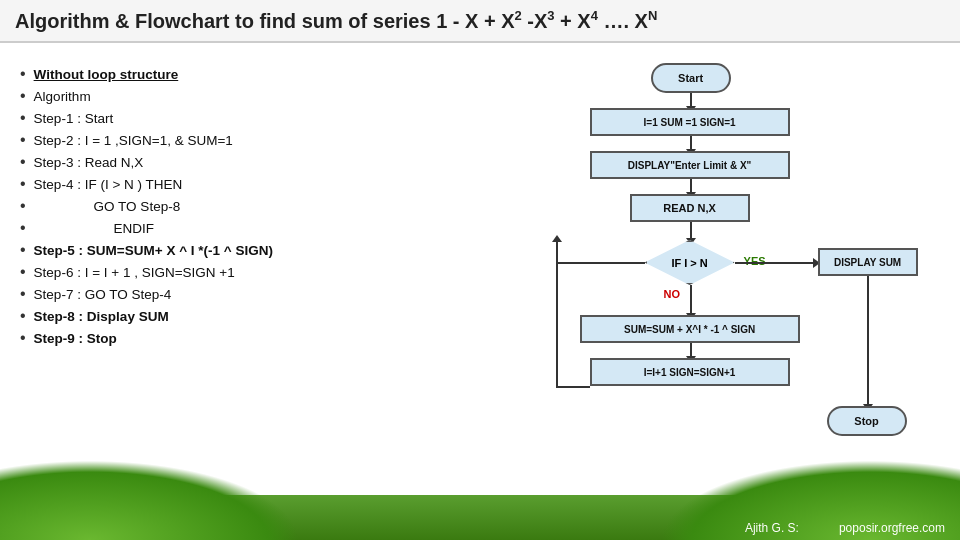  What do you see at coordinates (236, 184) in the screenshot?
I see `list-item-step4: Step-4 : IF (I > N ) THEN` at bounding box center [236, 184].